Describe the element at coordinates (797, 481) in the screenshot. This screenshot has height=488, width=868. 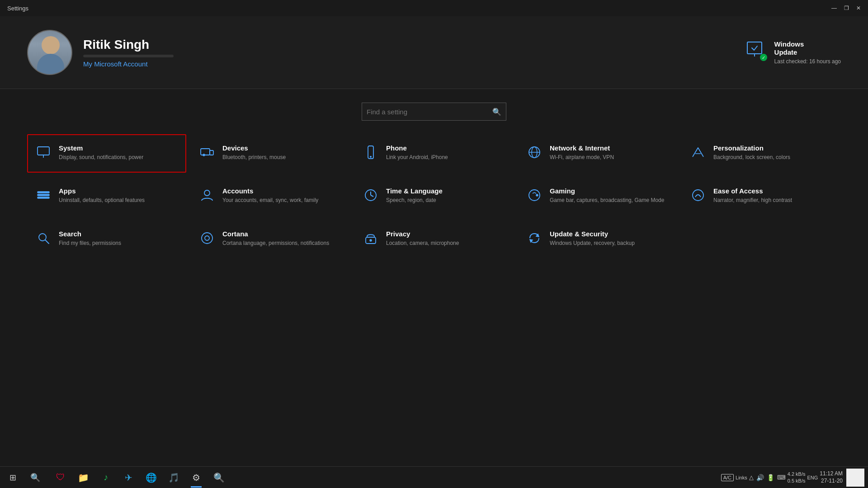
I see `network-up-label: 0.5 kB/s` at that location.